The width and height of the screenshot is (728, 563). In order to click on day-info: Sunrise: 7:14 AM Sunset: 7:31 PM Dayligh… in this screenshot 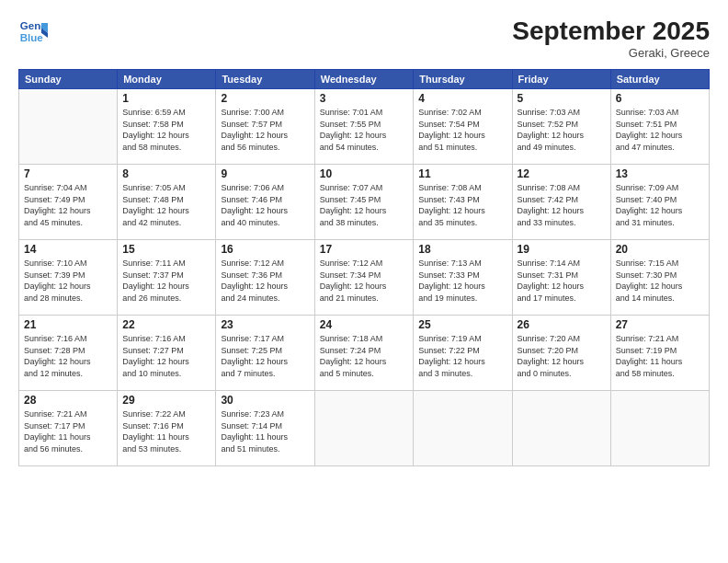, I will do `click(562, 281)`.